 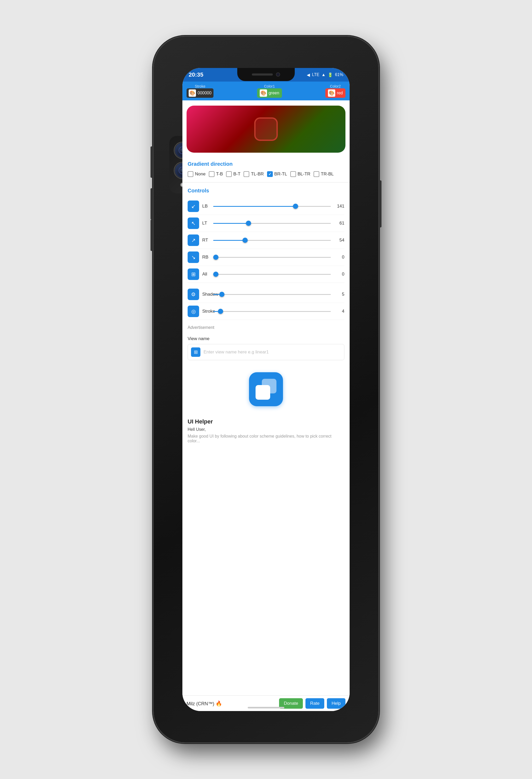 What do you see at coordinates (339, 311) in the screenshot?
I see `stroke-slider-value: 4` at bounding box center [339, 311].